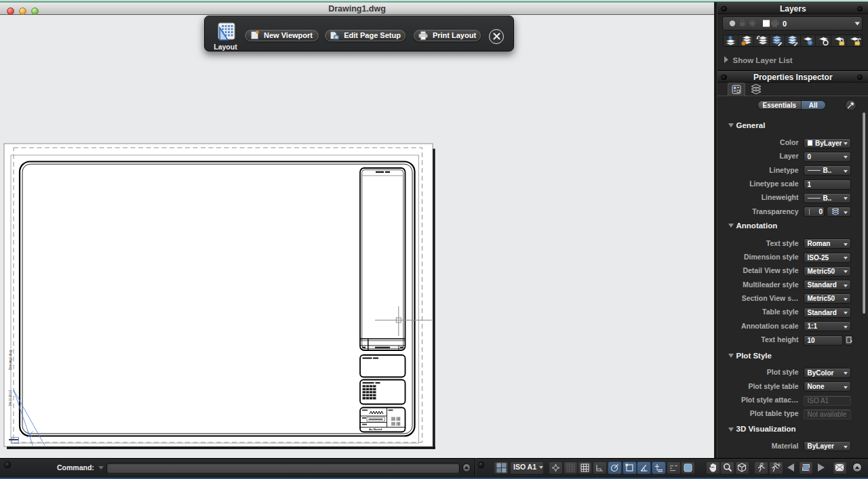 This screenshot has width=868, height=479. What do you see at coordinates (791, 467) in the screenshot?
I see `prev-layout` at bounding box center [791, 467].